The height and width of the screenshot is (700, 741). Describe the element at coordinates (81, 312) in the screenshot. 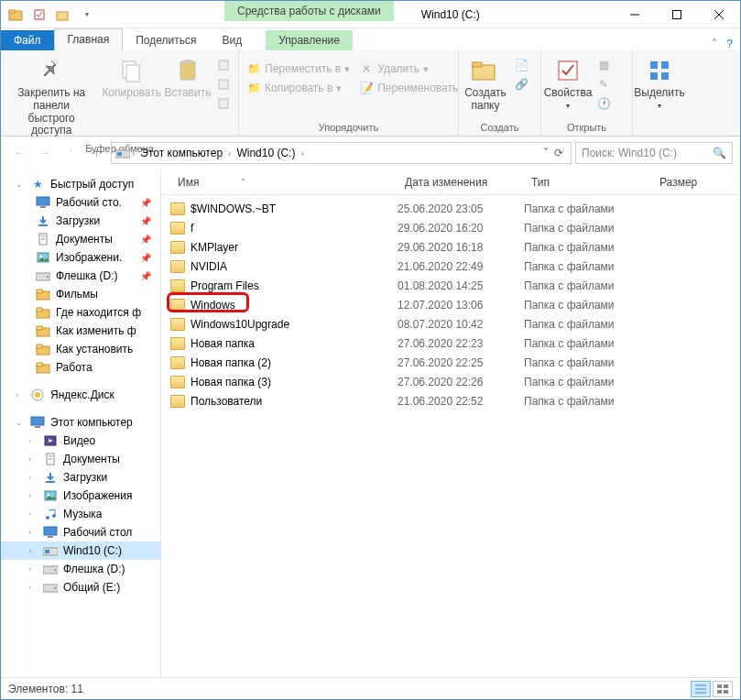

I see `sidebar-item: Где находится ф` at that location.